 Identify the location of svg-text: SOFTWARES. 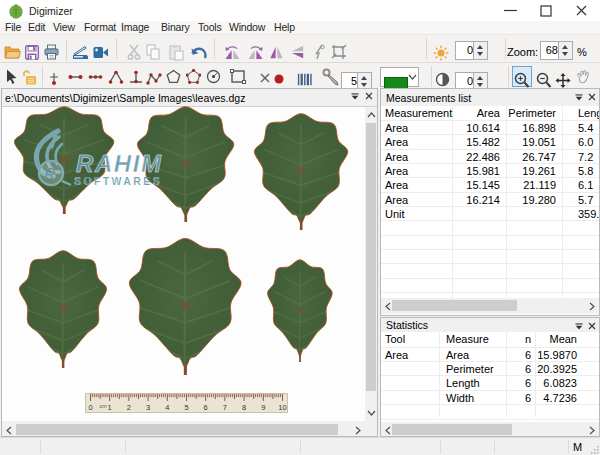
(118, 181).